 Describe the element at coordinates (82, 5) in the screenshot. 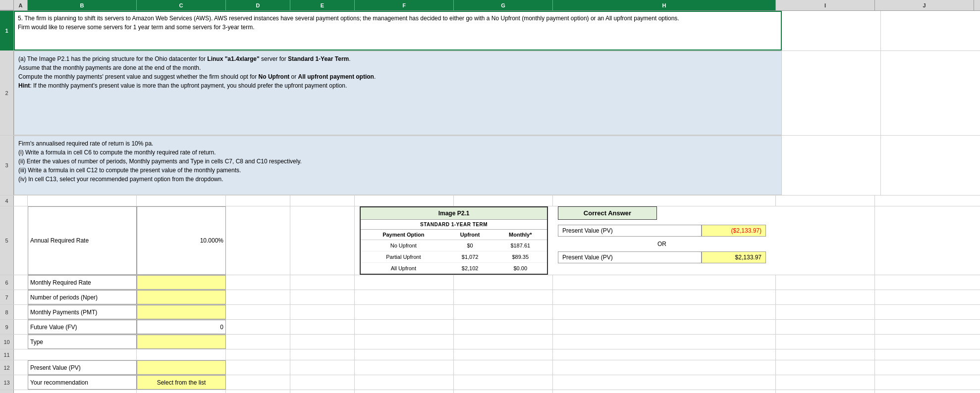

I see `col-header-b: B` at that location.